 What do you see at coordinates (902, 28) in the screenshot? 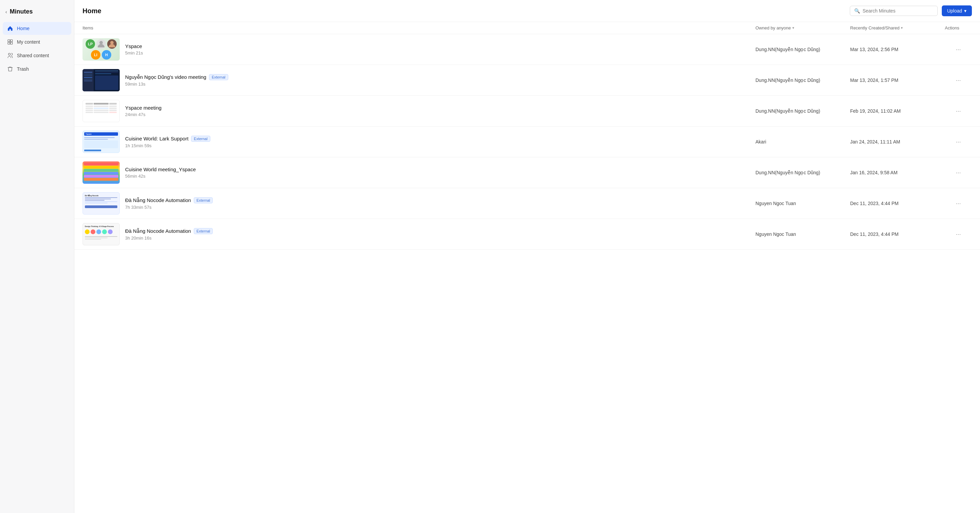
I see `date-sort-icon: ▾` at bounding box center [902, 28].